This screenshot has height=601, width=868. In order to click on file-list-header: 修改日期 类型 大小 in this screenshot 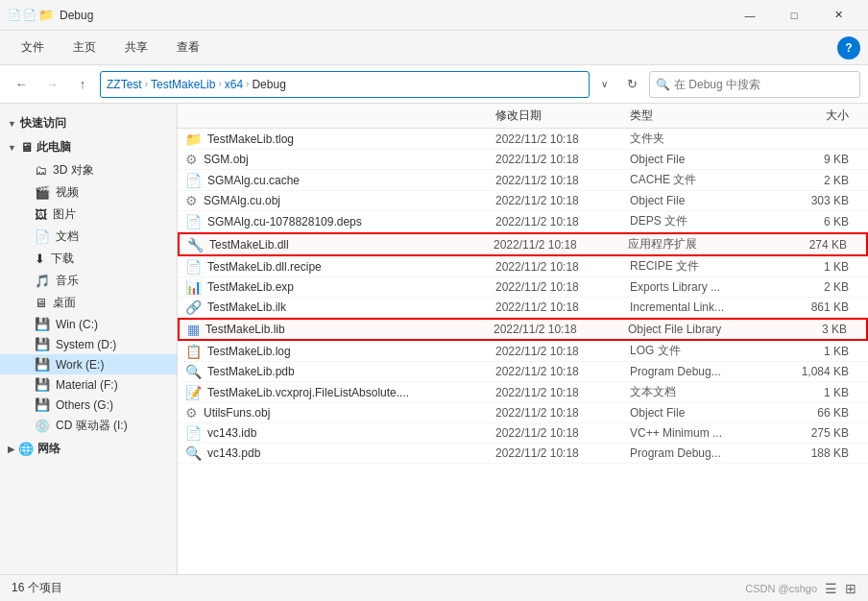, I will do `click(522, 116)`.